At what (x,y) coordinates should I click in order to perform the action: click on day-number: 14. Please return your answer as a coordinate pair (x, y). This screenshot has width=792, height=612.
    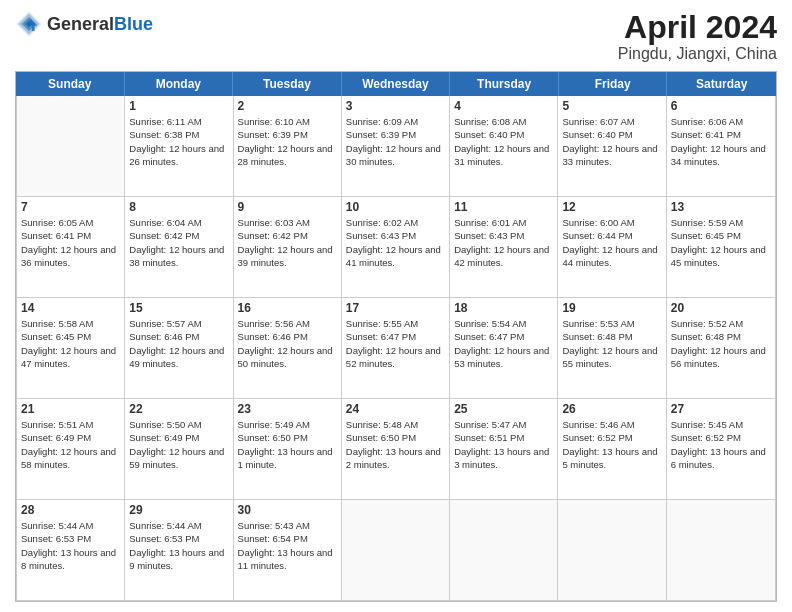
    Looking at the image, I should click on (70, 308).